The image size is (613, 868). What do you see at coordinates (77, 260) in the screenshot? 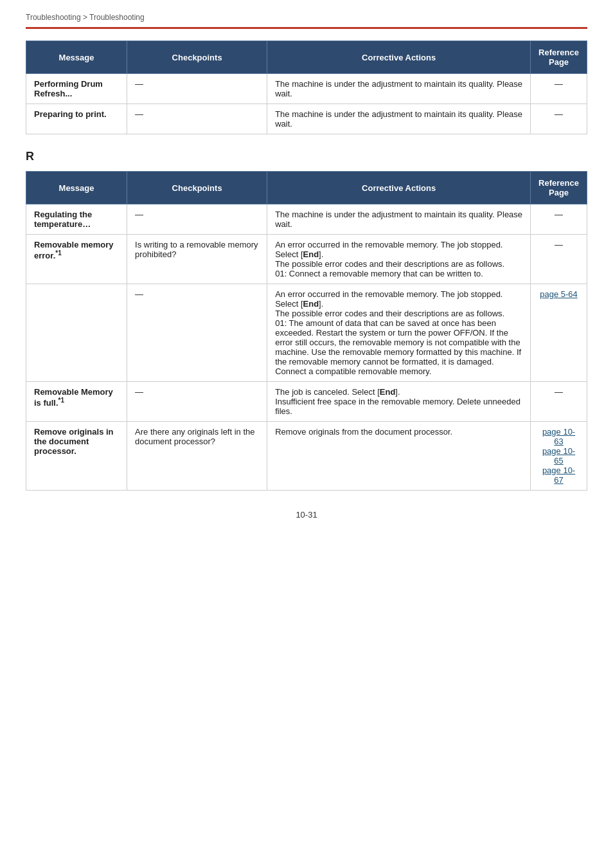
I see `message-cell: Removable memory error.*1` at bounding box center [77, 260].